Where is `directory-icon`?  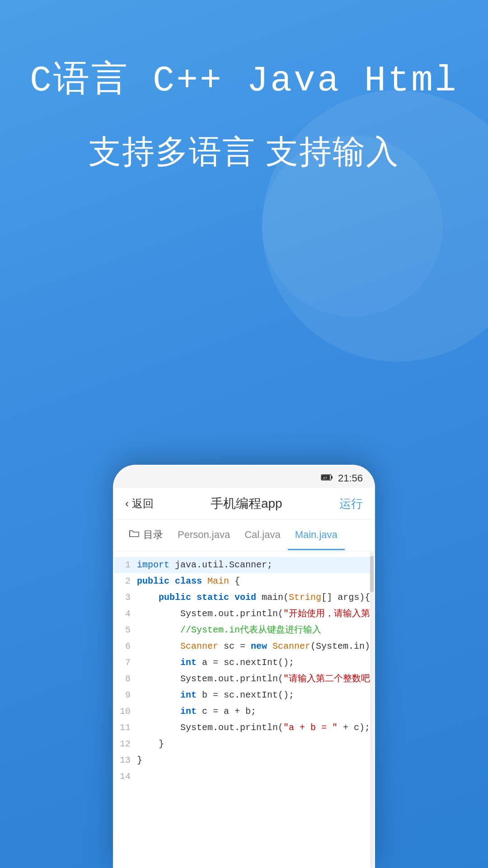
directory-icon is located at coordinates (134, 535).